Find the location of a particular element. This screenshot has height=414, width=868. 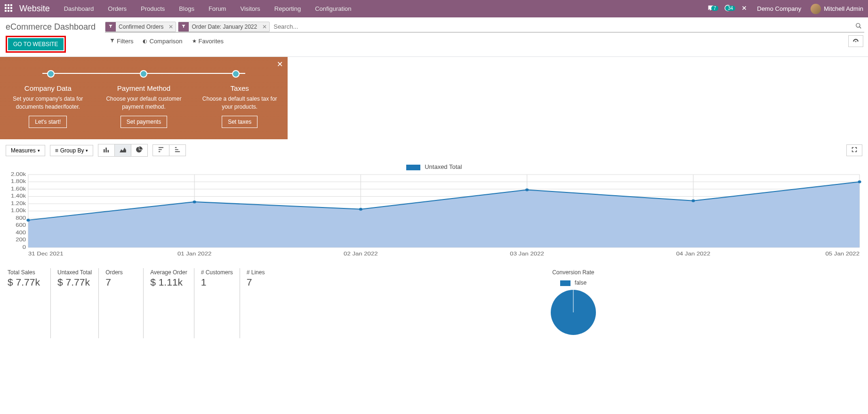

search-icon is located at coordinates (859, 26).